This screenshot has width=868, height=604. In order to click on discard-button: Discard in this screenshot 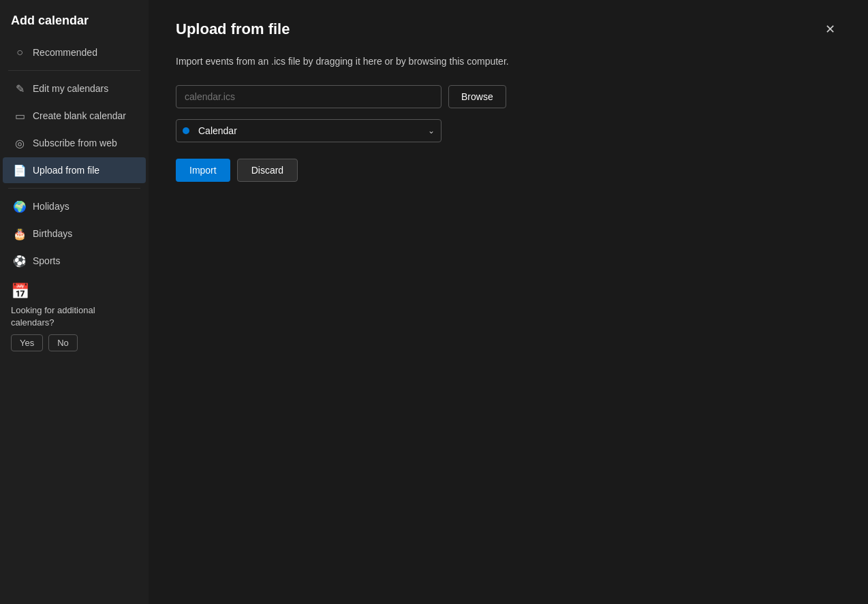, I will do `click(267, 170)`.